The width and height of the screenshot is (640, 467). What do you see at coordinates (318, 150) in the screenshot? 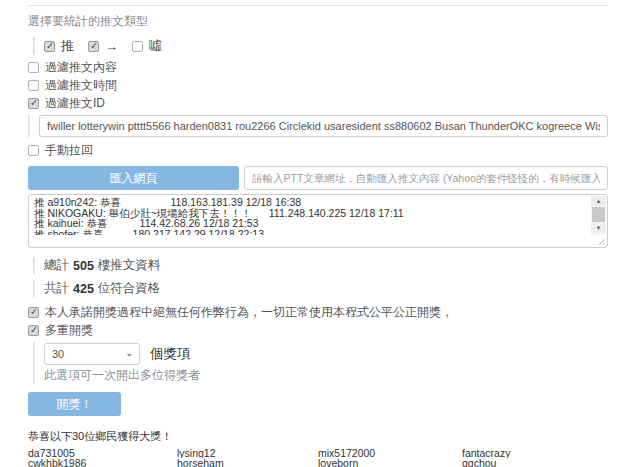
I see `manual-option: 手動拉回` at bounding box center [318, 150].